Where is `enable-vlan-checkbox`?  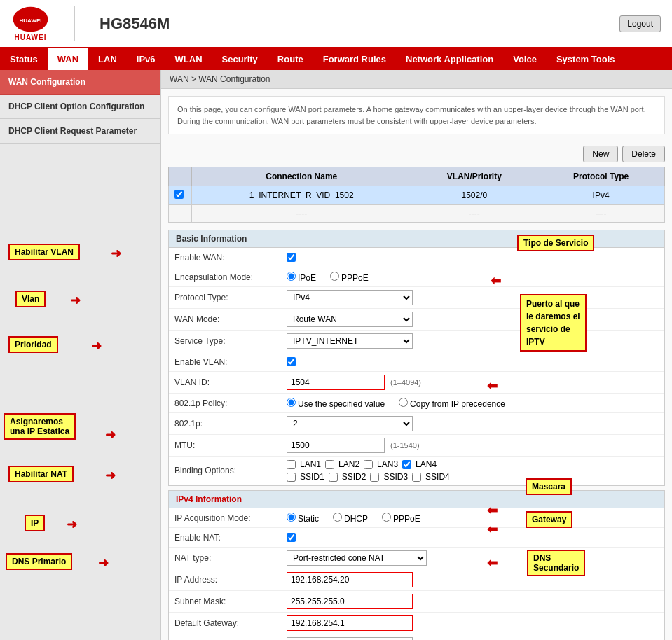 enable-vlan-checkbox is located at coordinates (292, 361).